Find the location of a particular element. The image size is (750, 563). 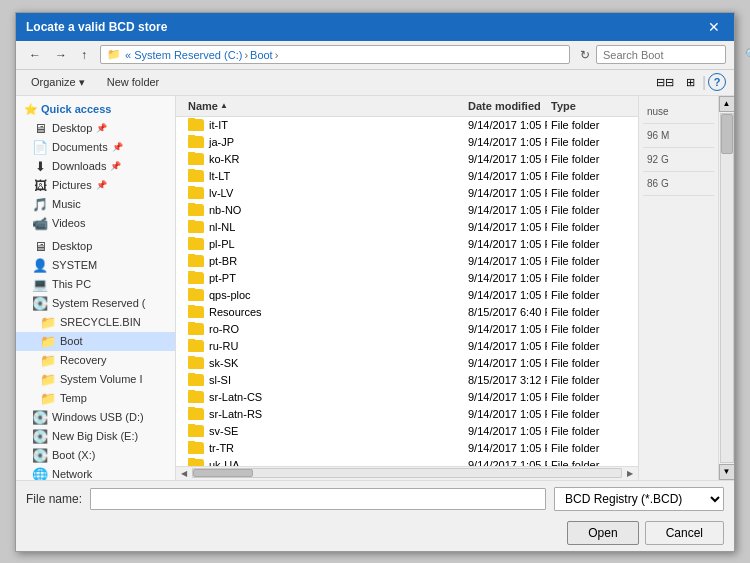

help-button: ? is located at coordinates (717, 82).